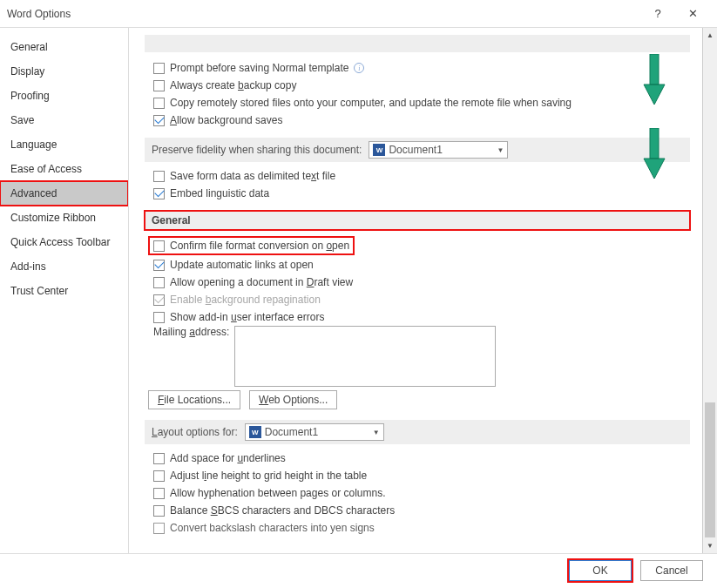 This screenshot has height=588, width=717. I want to click on label: Update automatic links at open, so click(242, 265).